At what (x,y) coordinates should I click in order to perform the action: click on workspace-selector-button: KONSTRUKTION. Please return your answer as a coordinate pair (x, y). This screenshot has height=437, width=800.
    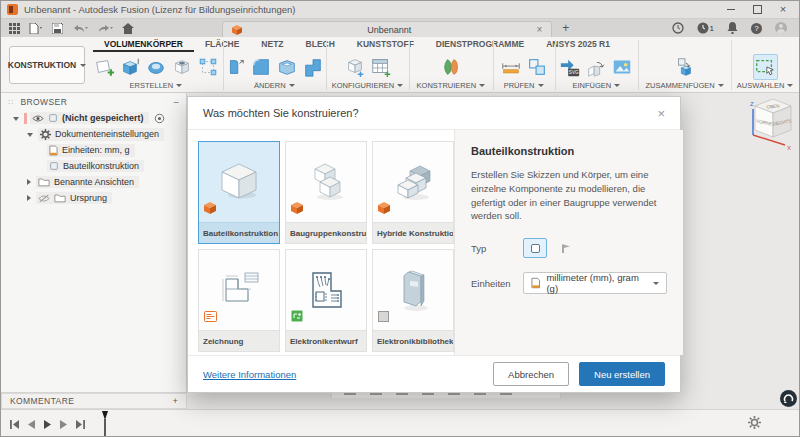
    Looking at the image, I should click on (47, 65).